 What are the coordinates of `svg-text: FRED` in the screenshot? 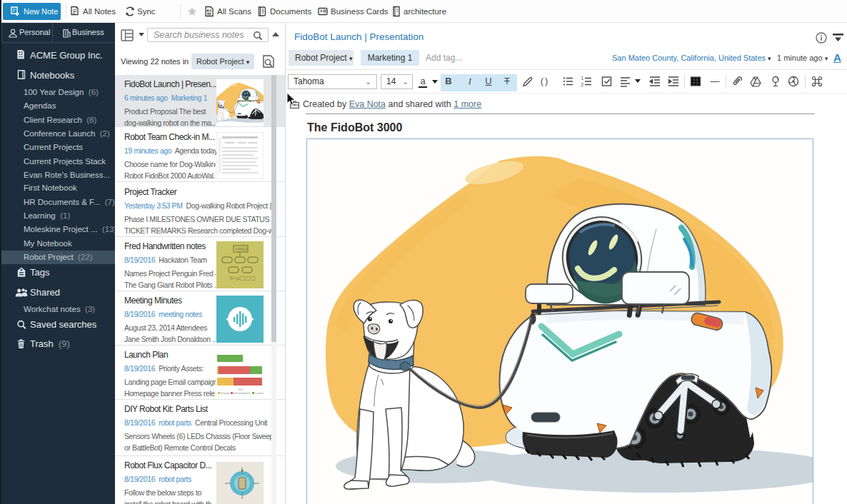 It's located at (241, 249).